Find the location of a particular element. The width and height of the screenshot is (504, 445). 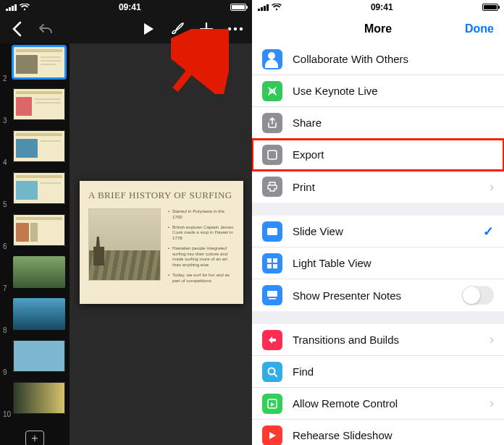

grid-icon is located at coordinates (272, 263).